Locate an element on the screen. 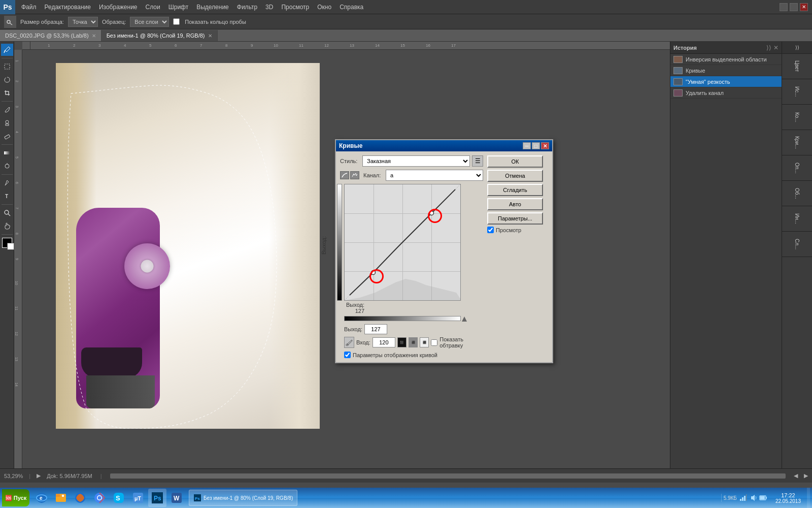 This screenshot has height=508, width=812. menu-window: Окно is located at coordinates (324, 7).